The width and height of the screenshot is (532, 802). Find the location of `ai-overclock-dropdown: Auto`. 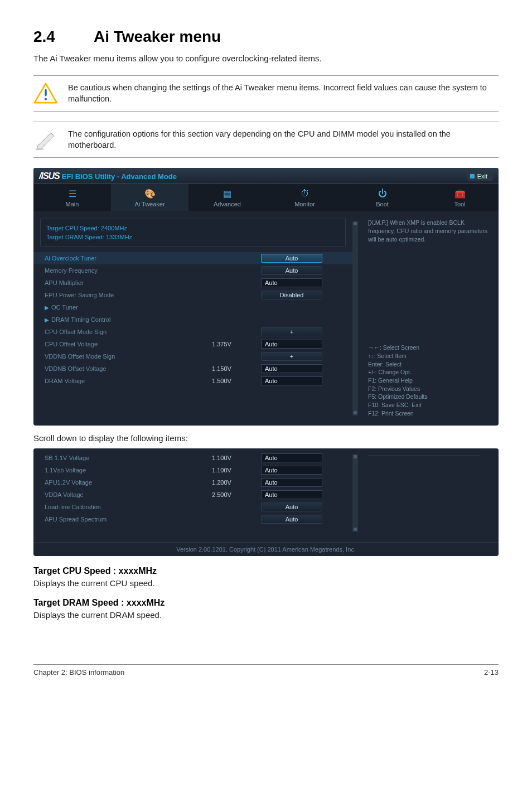

ai-overclock-dropdown: Auto is located at coordinates (292, 258).